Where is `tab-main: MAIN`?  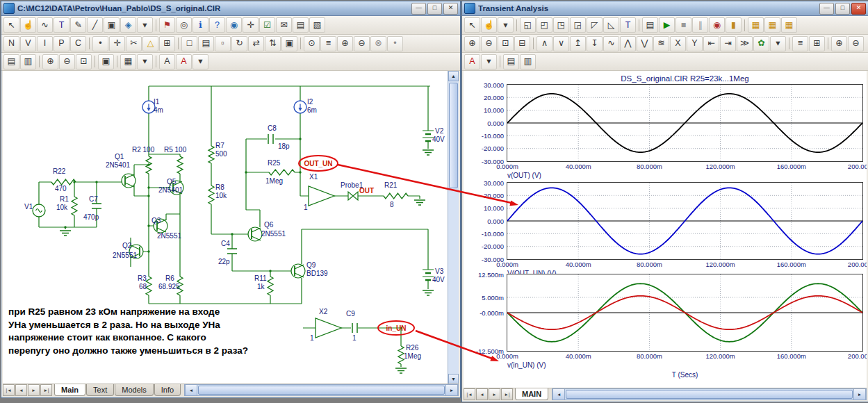
tab-main: MAIN is located at coordinates (532, 395).